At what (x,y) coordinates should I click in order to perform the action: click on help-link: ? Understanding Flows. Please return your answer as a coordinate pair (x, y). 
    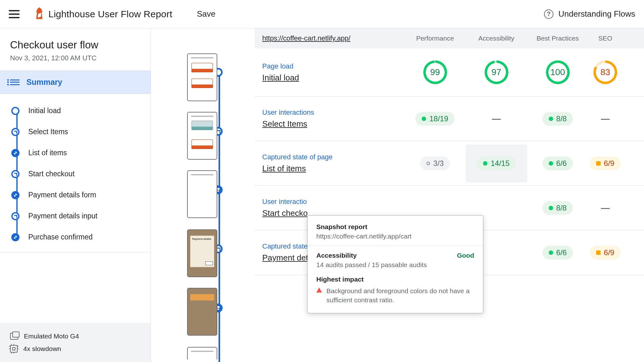
    Looking at the image, I should click on (590, 14).